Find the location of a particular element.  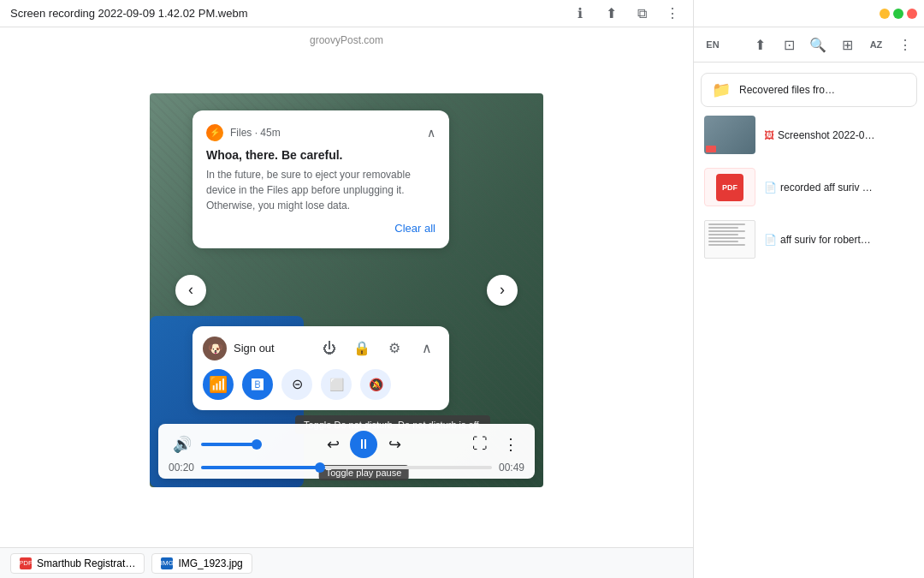

qs-top-row: 🐶 Sign out ⏻ 🔒 ⚙ ∧ is located at coordinates (321, 349).